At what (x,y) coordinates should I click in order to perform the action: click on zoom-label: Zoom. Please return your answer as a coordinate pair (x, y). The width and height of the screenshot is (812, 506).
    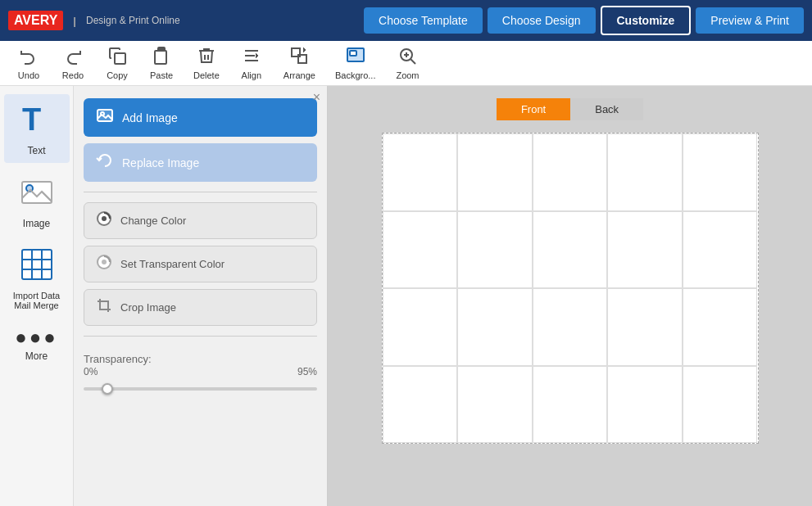
    Looking at the image, I should click on (407, 75).